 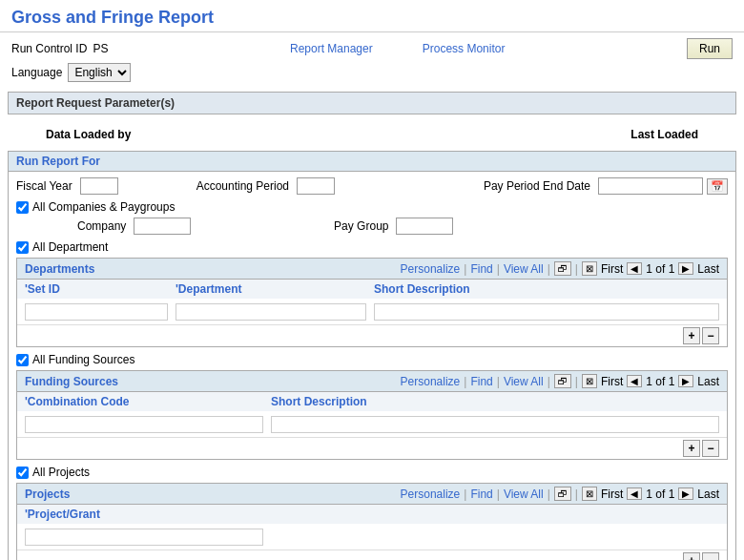 I want to click on process-monitor-link: Process Monitor, so click(x=464, y=49).